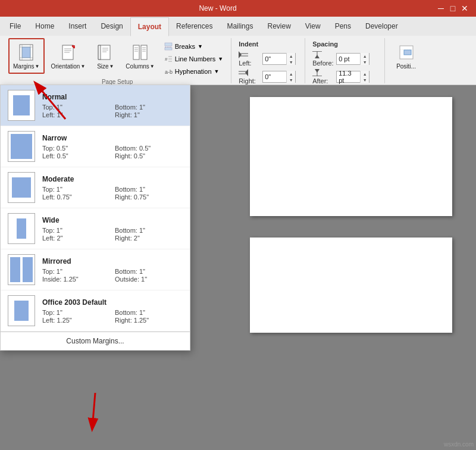 The width and height of the screenshot is (476, 450). What do you see at coordinates (140, 52) in the screenshot?
I see `columns-icon` at bounding box center [140, 52].